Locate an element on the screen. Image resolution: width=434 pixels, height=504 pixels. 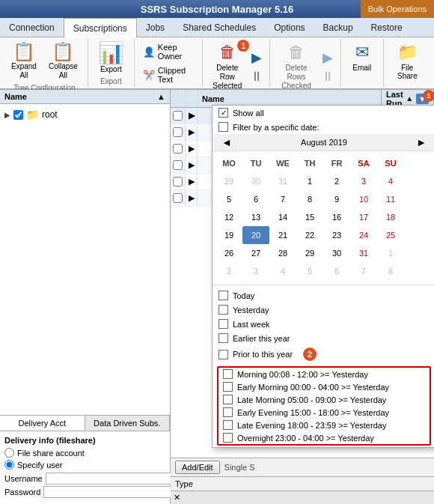
tree-expand-icon: ▶ is located at coordinates (7, 115).